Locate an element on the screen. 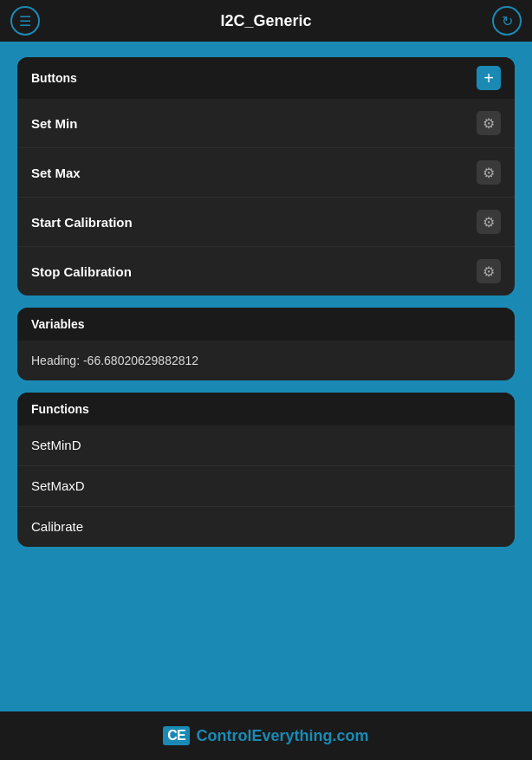  start-calibration-label: Start Calibration is located at coordinates (81, 222).